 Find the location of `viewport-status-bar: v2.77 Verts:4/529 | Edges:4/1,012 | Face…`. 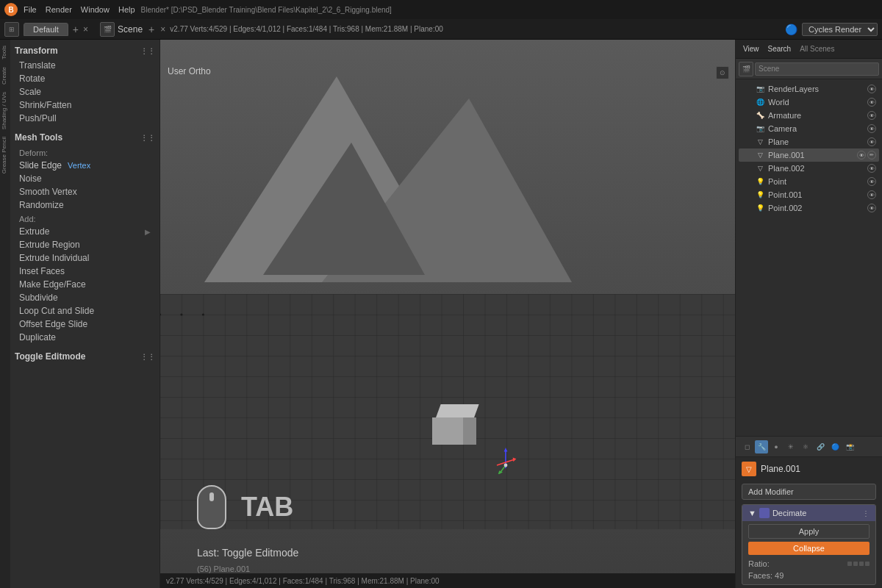

viewport-status-bar: v2.77 Verts:4/529 | Edges:4/1,012 | Face… is located at coordinates (448, 581).